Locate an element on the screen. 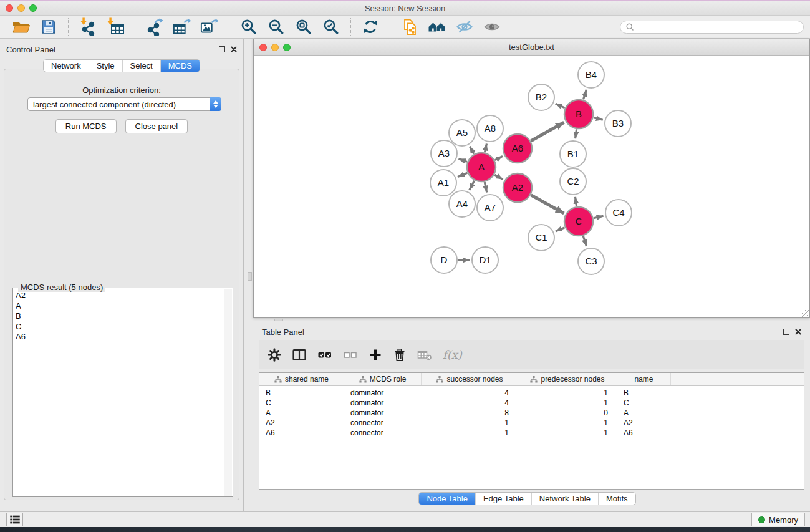 This screenshot has width=810, height=532. hide-selected-button is located at coordinates (465, 27).